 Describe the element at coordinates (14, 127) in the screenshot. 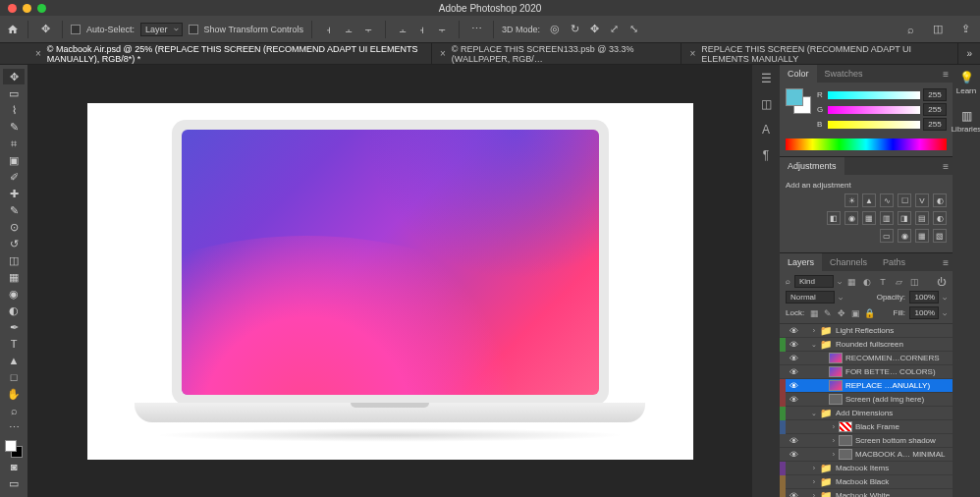

I see `quick-select-tool: ✎` at that location.